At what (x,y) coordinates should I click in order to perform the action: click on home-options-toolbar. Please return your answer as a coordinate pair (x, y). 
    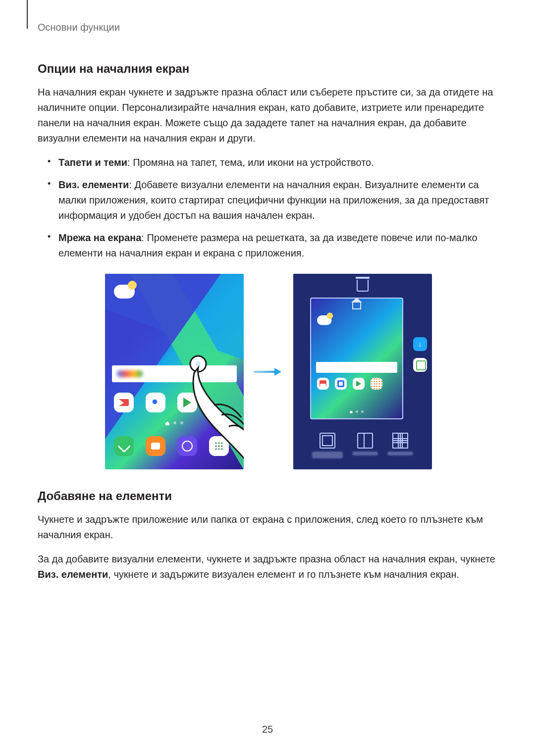
    Looking at the image, I should click on (363, 446).